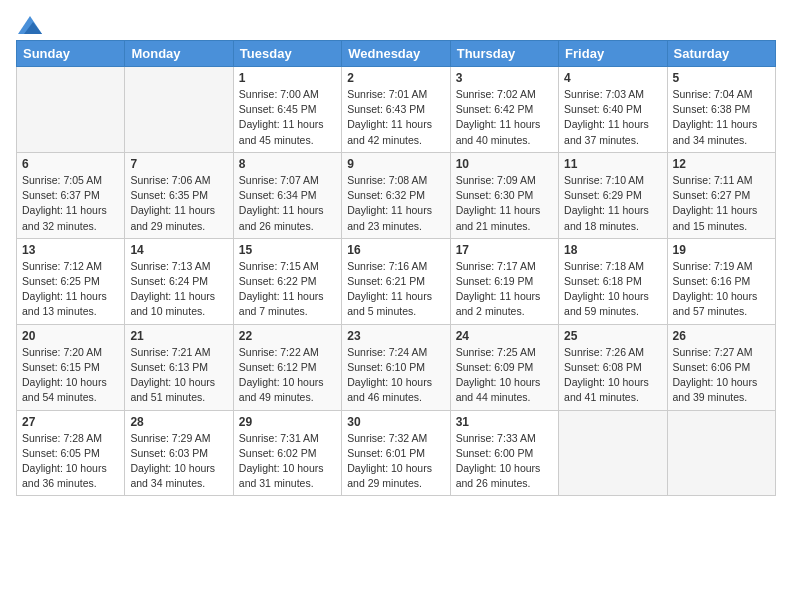 Image resolution: width=792 pixels, height=612 pixels. Describe the element at coordinates (612, 336) in the screenshot. I see `day-number: 25` at that location.